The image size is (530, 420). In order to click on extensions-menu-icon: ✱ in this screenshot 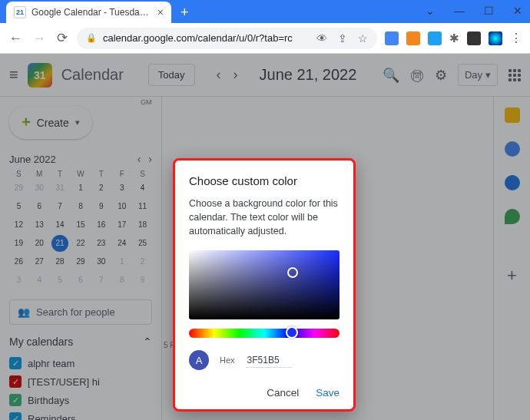, I will do `click(455, 38)`.